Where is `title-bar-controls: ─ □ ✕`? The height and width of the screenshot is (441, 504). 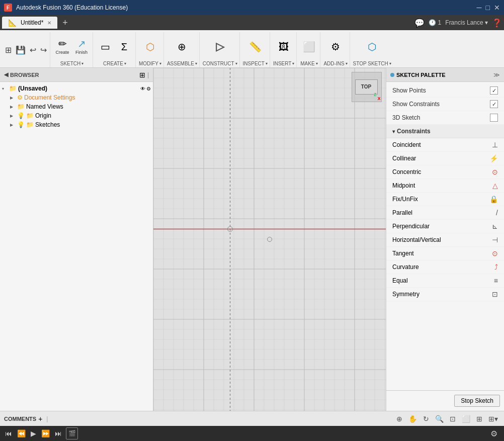 title-bar-controls: ─ □ ✕ is located at coordinates (488, 8).